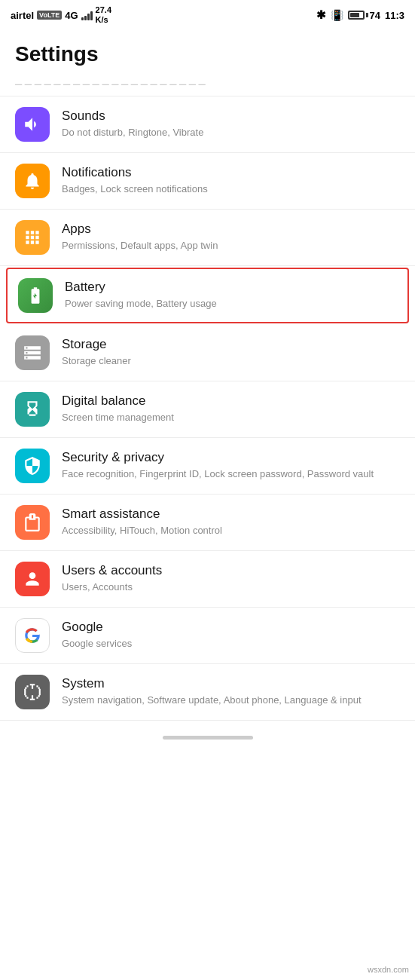  Describe the element at coordinates (230, 345) in the screenshot. I see `storage-title: Storage` at that location.